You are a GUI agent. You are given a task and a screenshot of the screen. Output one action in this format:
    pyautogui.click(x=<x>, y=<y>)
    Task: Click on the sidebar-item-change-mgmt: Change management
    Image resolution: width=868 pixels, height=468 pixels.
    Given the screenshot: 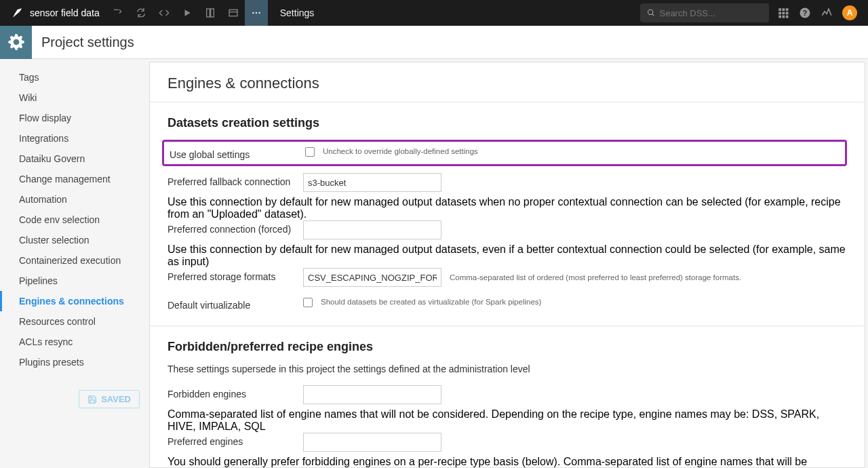 What is the action you would take?
    pyautogui.click(x=75, y=179)
    